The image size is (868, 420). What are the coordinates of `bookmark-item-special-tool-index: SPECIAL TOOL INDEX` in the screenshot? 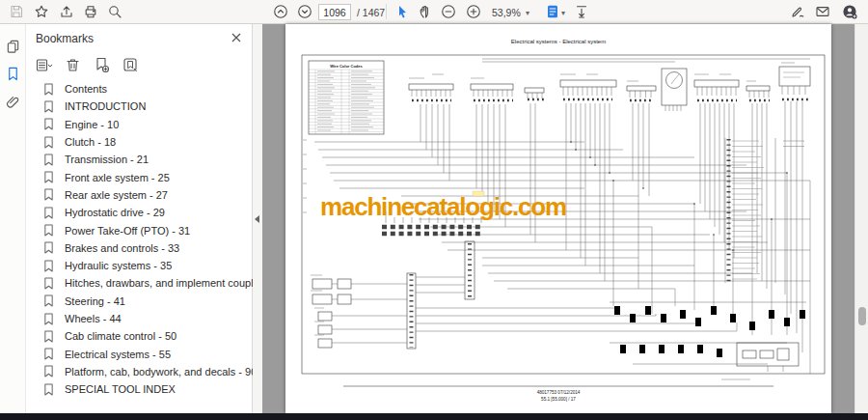 It's located at (139, 389).